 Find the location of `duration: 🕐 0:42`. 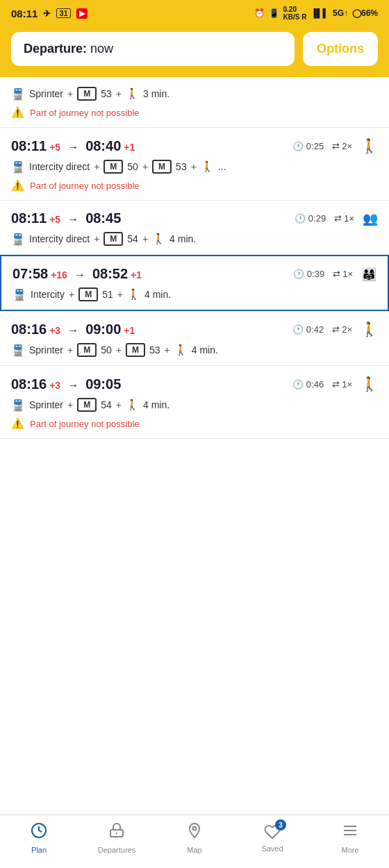

duration: 🕐 0:42 is located at coordinates (308, 329).